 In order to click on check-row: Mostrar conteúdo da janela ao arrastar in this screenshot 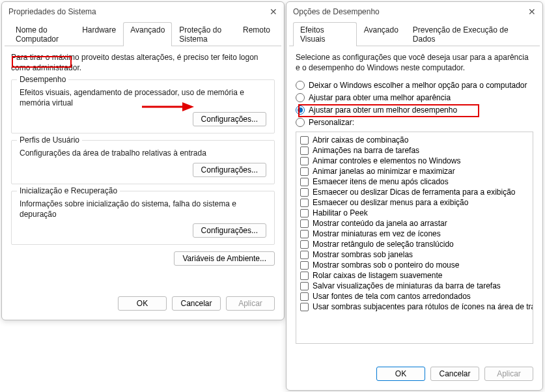, I will do `click(414, 223)`.